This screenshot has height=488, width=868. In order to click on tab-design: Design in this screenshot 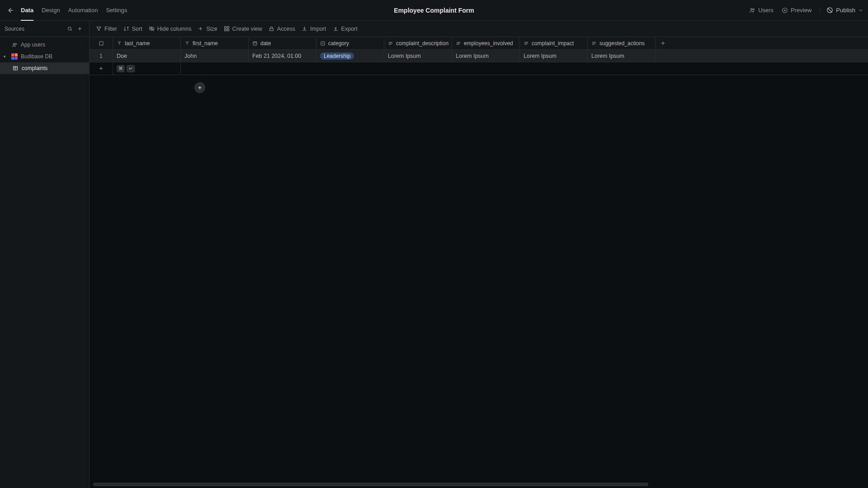, I will do `click(51, 10)`.